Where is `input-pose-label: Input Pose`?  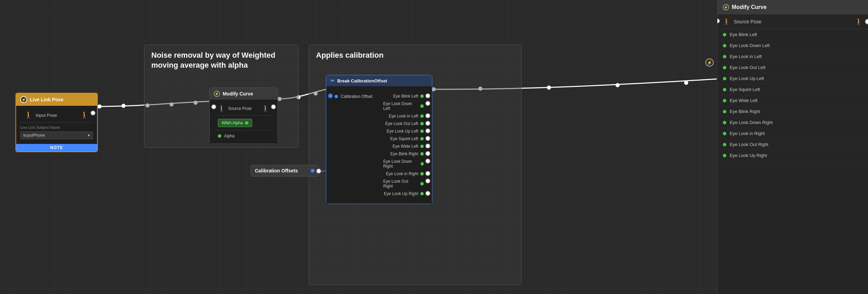
input-pose-label: Input Pose is located at coordinates (46, 115).